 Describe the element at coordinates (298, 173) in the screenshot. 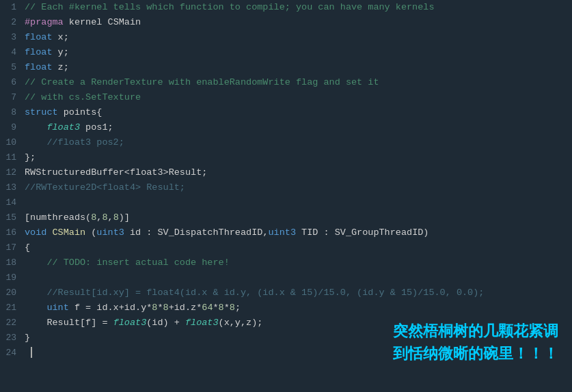

I see `code-line: RWStructuredBuffer<float3>Result;` at that location.